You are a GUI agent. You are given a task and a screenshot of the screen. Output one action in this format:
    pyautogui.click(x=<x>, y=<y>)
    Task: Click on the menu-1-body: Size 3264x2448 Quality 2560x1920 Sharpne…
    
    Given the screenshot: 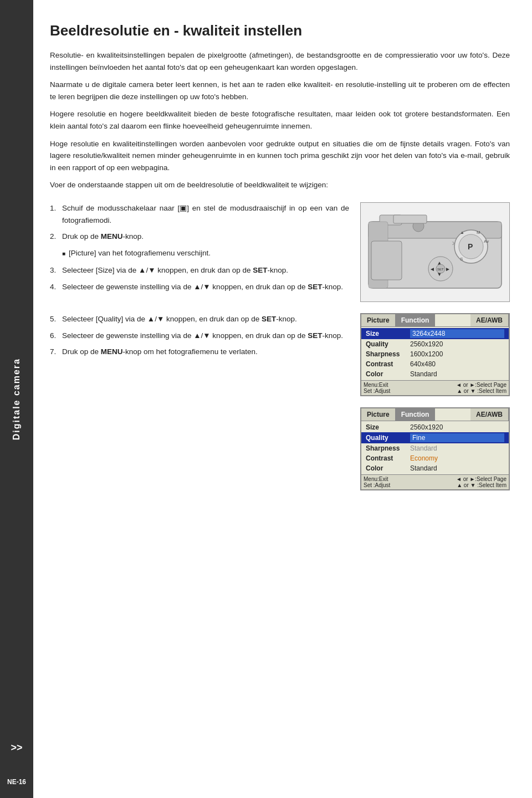 What is the action you would take?
    pyautogui.click(x=435, y=354)
    